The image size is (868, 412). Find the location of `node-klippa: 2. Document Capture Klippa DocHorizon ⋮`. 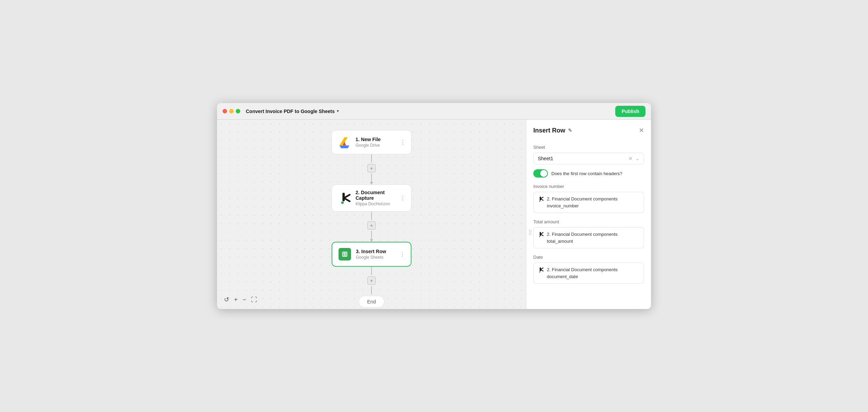

node-klippa: 2. Document Capture Klippa DocHorizon ⋮ is located at coordinates (372, 198).